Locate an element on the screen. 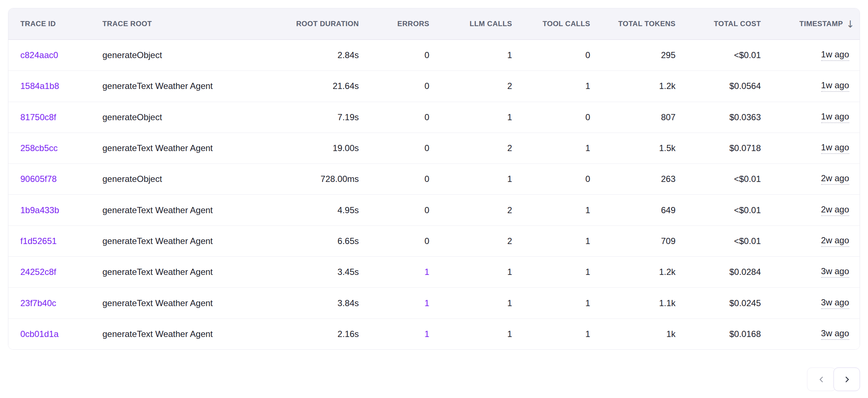 The height and width of the screenshot is (398, 868). trace-id-link: 24252c8f is located at coordinates (38, 272).